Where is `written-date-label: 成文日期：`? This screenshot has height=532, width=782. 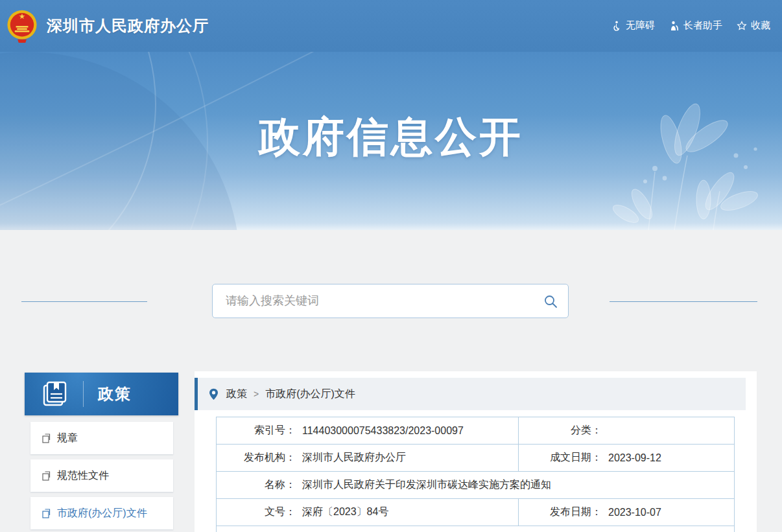 written-date-label: 成文日期： is located at coordinates (560, 457).